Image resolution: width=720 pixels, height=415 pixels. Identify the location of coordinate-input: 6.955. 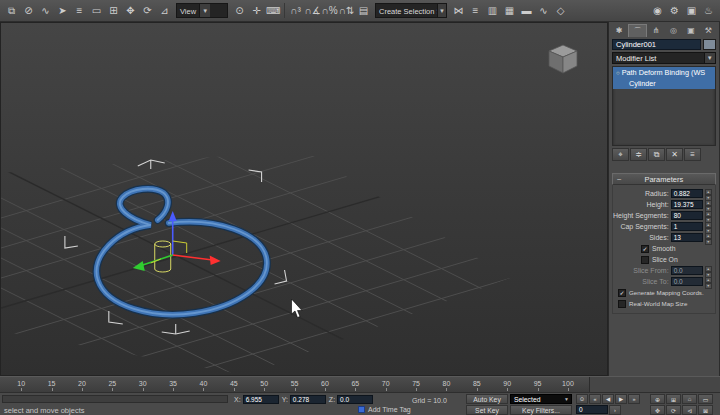
(261, 400).